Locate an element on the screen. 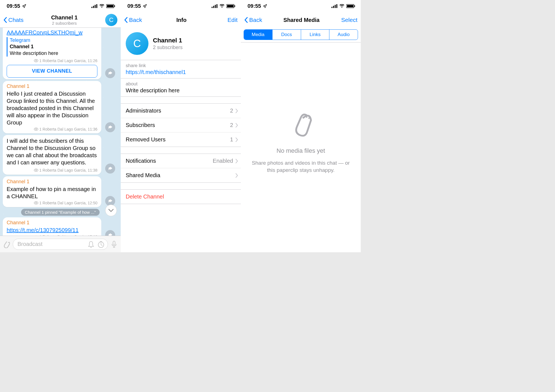 The image size is (555, 392). row-label: Administrators is located at coordinates (143, 111).